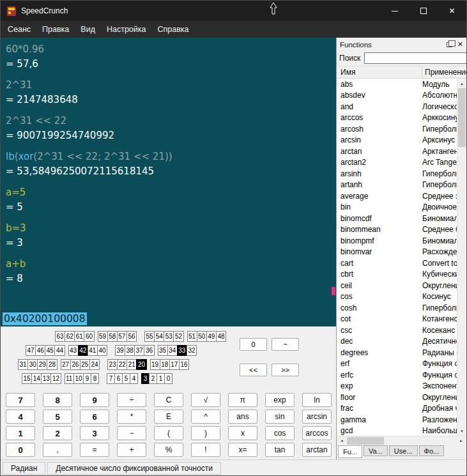  I want to click on function-row: erfcФункция ошибок, so click(397, 375).